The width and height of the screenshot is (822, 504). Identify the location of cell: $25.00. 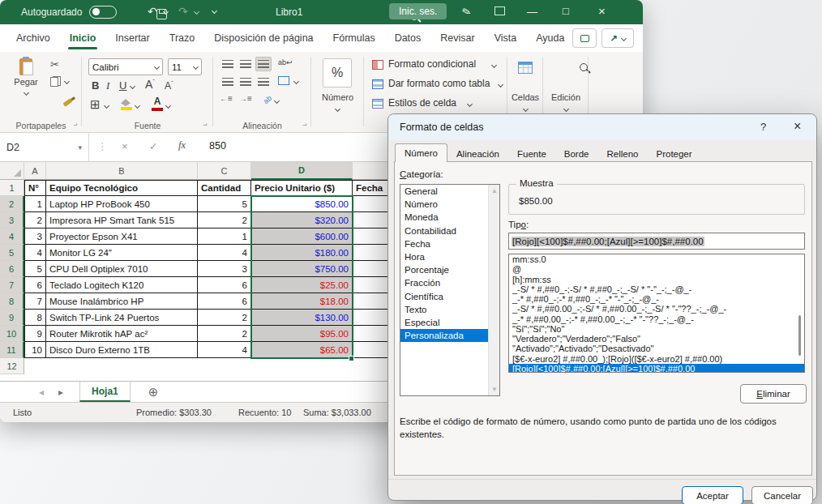
(302, 285).